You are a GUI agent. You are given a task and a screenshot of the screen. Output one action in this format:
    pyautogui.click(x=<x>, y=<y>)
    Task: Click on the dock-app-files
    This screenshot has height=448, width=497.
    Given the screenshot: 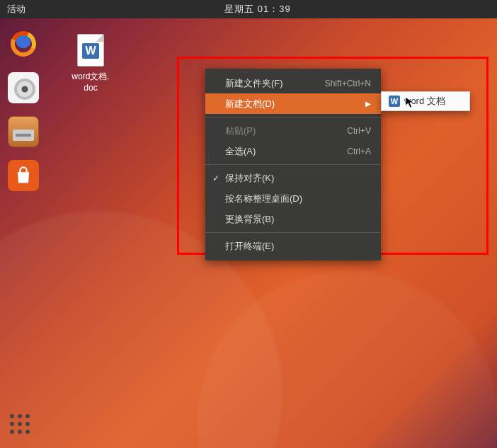 What is the action you would take?
    pyautogui.click(x=23, y=132)
    